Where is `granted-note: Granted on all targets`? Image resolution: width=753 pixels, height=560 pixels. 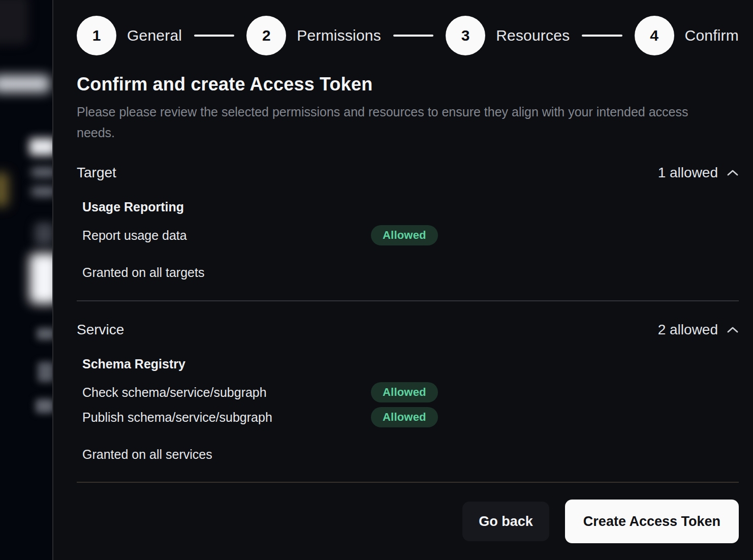 granted-note: Granted on all targets is located at coordinates (407, 272).